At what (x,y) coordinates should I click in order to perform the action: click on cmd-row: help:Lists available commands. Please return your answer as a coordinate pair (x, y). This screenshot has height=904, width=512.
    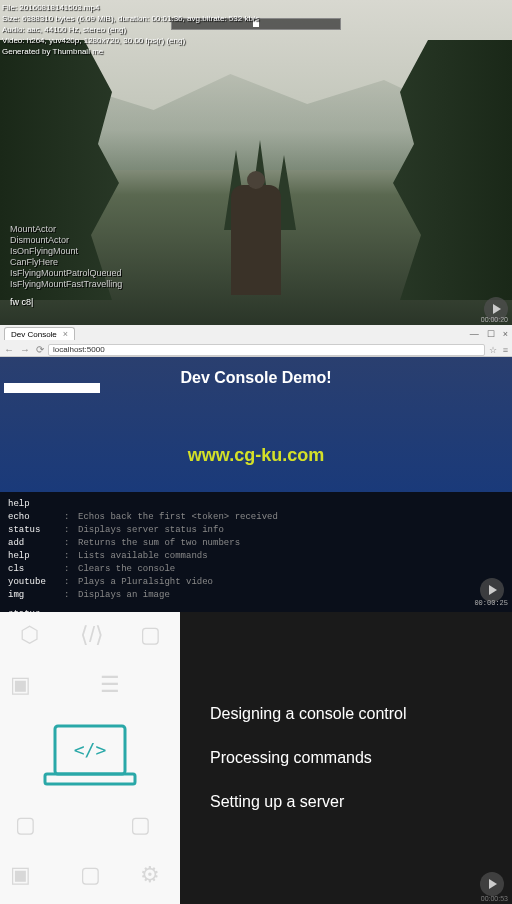
    Looking at the image, I should click on (256, 556).